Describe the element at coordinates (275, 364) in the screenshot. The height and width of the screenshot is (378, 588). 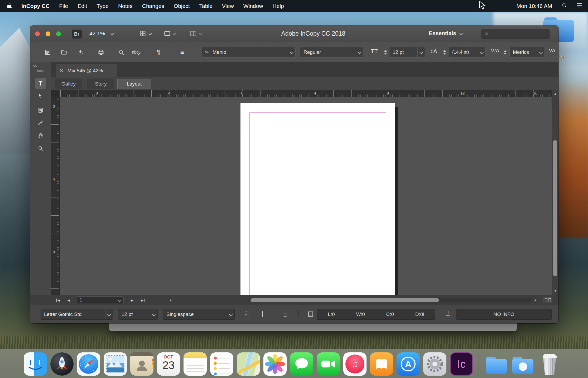
I see `dock-photos-icon` at that location.